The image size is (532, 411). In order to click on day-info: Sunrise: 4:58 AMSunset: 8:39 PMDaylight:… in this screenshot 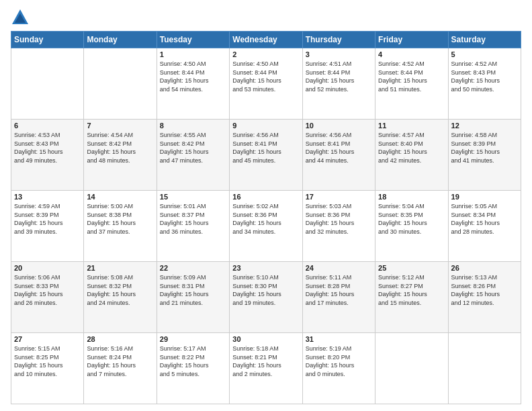, I will do `click(485, 148)`.